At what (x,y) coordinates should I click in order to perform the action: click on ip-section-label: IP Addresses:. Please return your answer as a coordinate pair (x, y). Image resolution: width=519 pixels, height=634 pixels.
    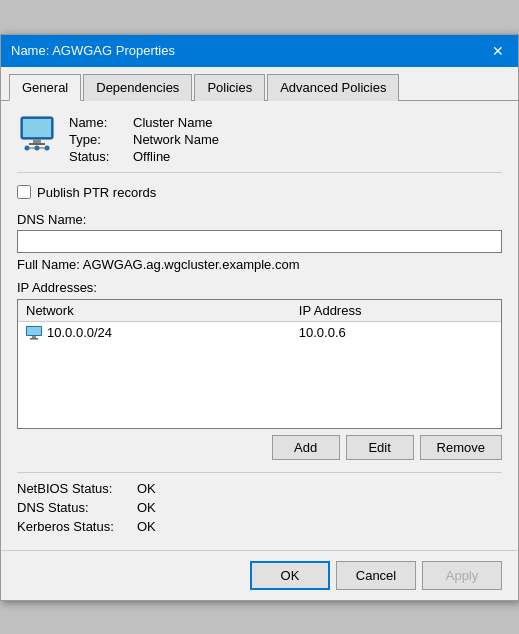
    Looking at the image, I should click on (260, 288).